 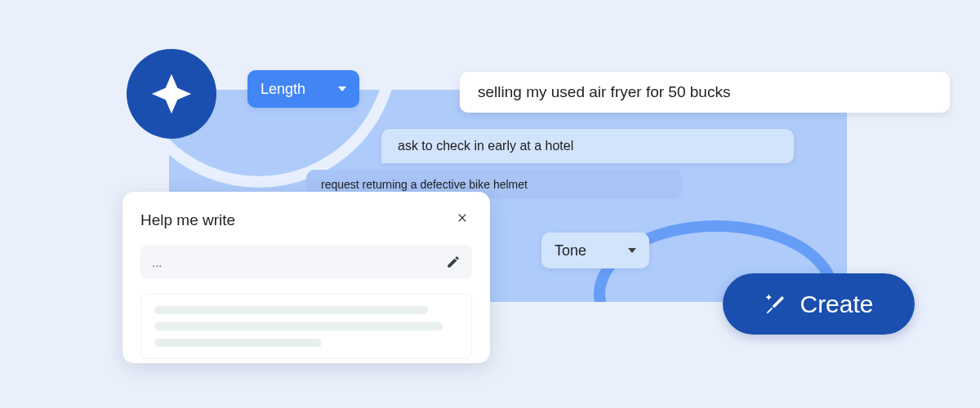 What do you see at coordinates (836, 304) in the screenshot?
I see `create-label: Create` at bounding box center [836, 304].